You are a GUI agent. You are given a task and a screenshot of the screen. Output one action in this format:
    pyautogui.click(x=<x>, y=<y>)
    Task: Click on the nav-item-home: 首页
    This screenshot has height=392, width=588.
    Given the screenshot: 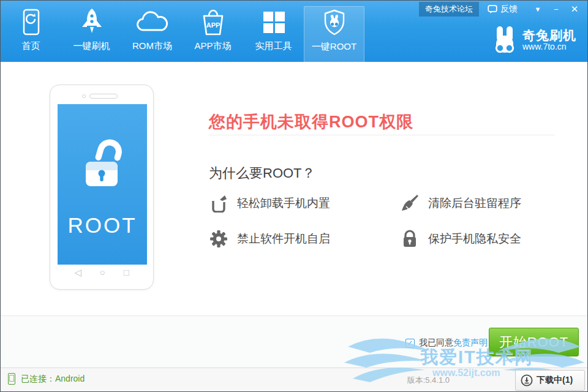 What is the action you would take?
    pyautogui.click(x=31, y=34)
    